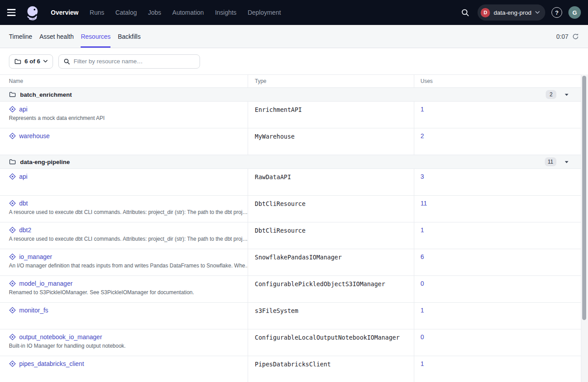 This screenshot has width=588, height=382. What do you see at coordinates (575, 12) in the screenshot?
I see `user-avatar: G` at bounding box center [575, 12].